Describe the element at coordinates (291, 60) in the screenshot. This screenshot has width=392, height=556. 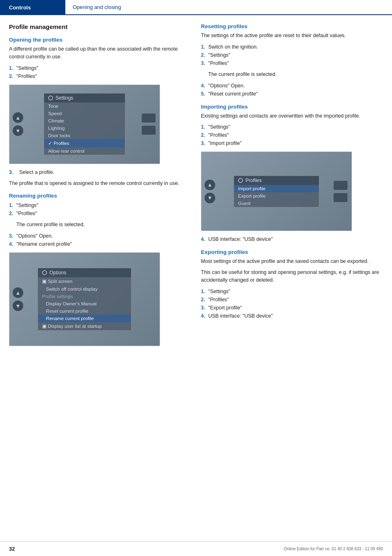
I see `section-resetting: Resetting profiles The settings of the a…` at that location.